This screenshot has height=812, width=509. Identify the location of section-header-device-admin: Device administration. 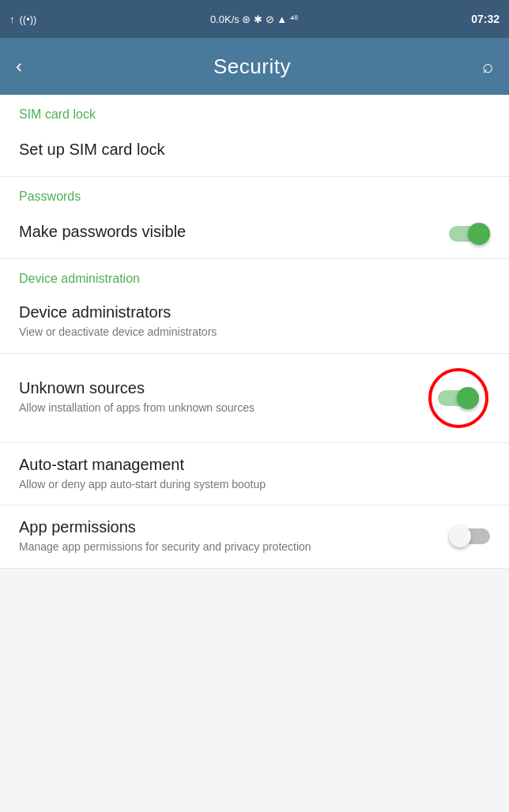
(254, 275).